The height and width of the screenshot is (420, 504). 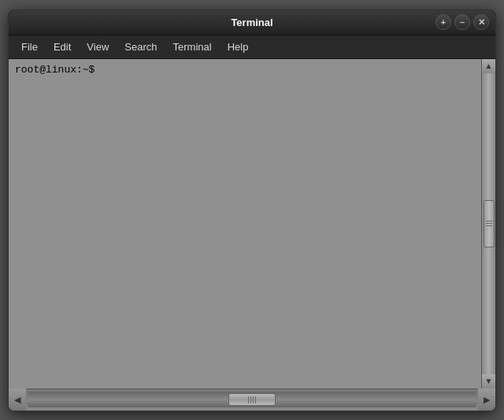 What do you see at coordinates (489, 381) in the screenshot?
I see `scroll-down-arrow: ▼` at bounding box center [489, 381].